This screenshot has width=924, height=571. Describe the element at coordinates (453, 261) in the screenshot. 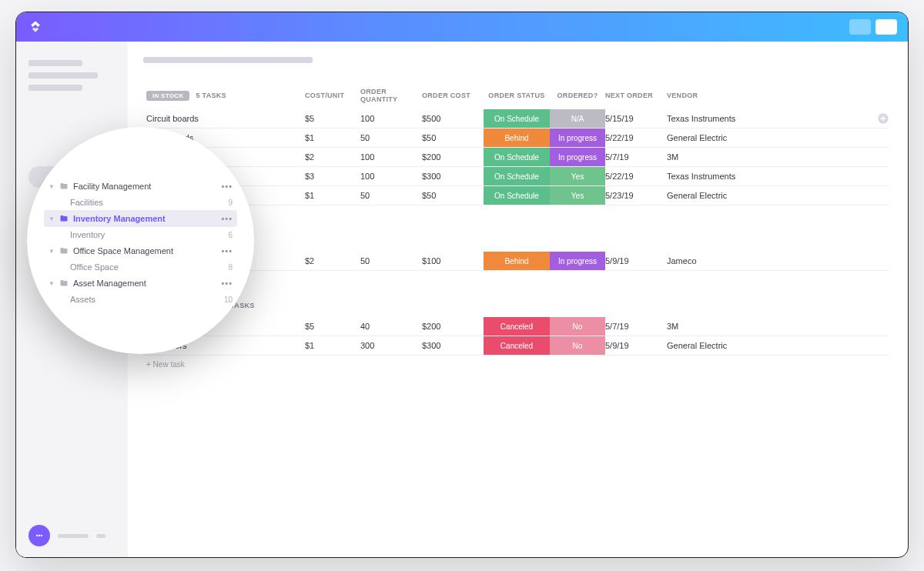

I see `cell-ordercost: $100` at that location.